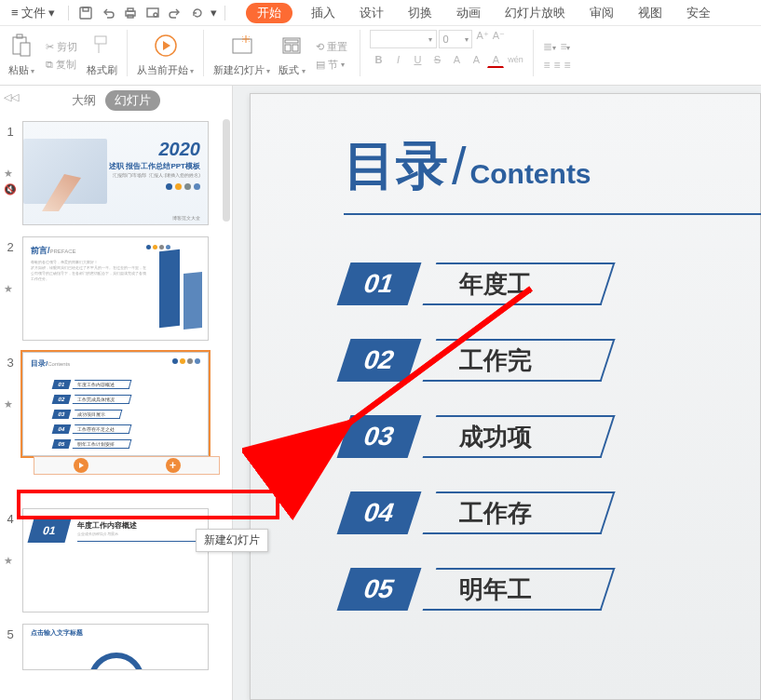  I want to click on bold-button: B, so click(378, 60).